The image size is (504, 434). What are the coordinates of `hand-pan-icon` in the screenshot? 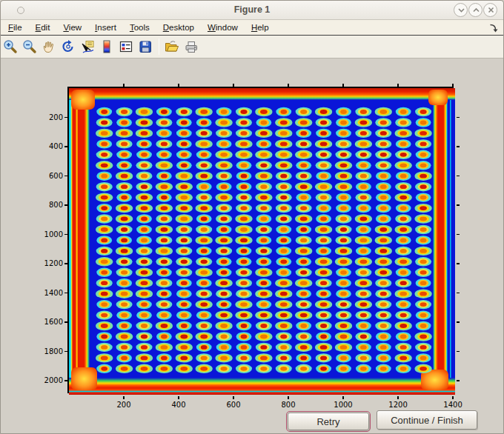 It's located at (49, 47).